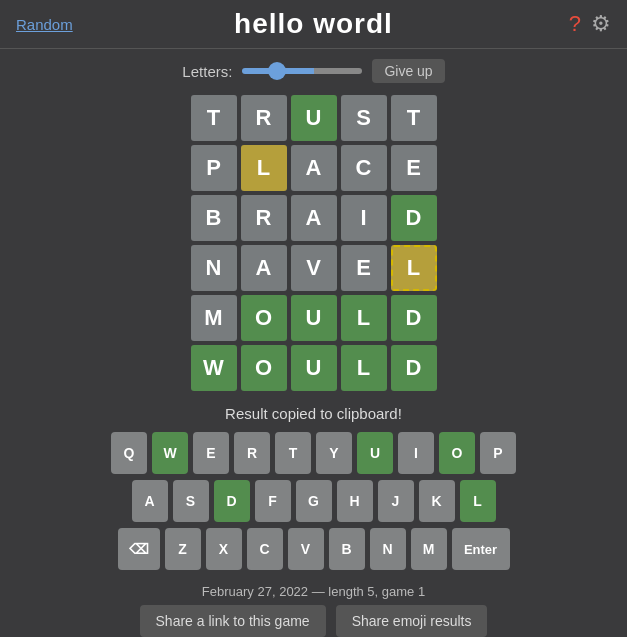 The width and height of the screenshot is (627, 637). I want to click on tile-2-4: D, so click(414, 218).